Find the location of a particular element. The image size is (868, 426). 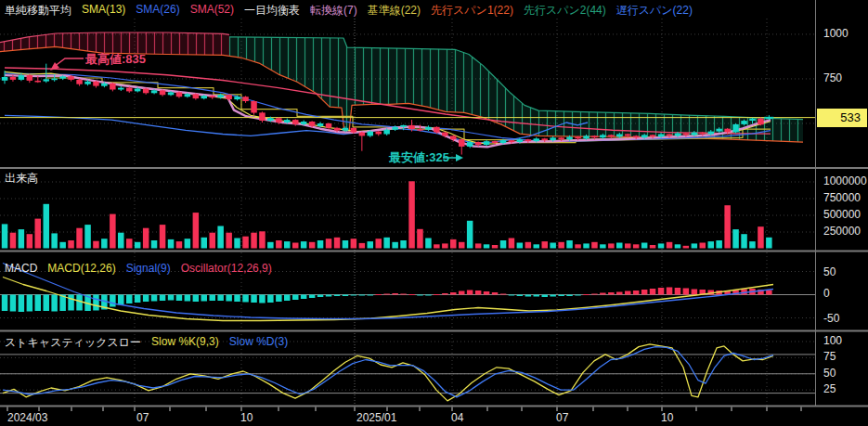

price-legend-item-8: 先行スパン2(44) is located at coordinates (564, 11).